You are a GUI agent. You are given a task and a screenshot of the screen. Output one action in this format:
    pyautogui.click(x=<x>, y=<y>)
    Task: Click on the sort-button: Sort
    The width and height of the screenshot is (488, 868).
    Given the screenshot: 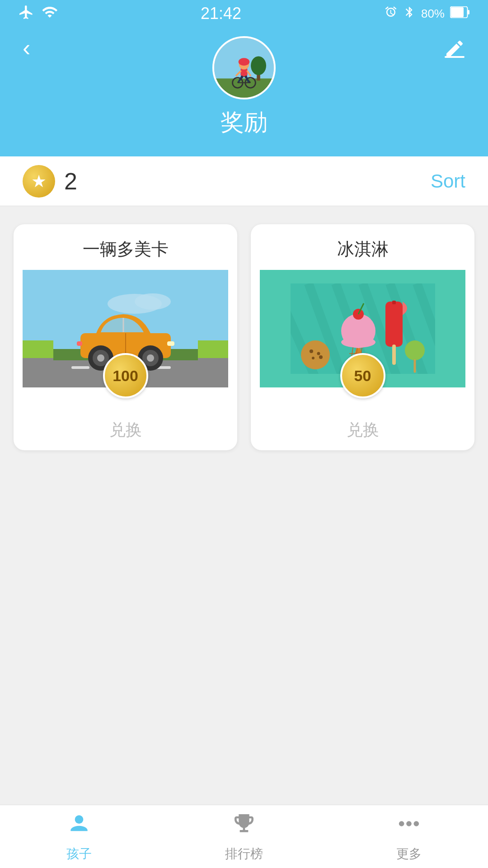 What is the action you would take?
    pyautogui.click(x=448, y=181)
    